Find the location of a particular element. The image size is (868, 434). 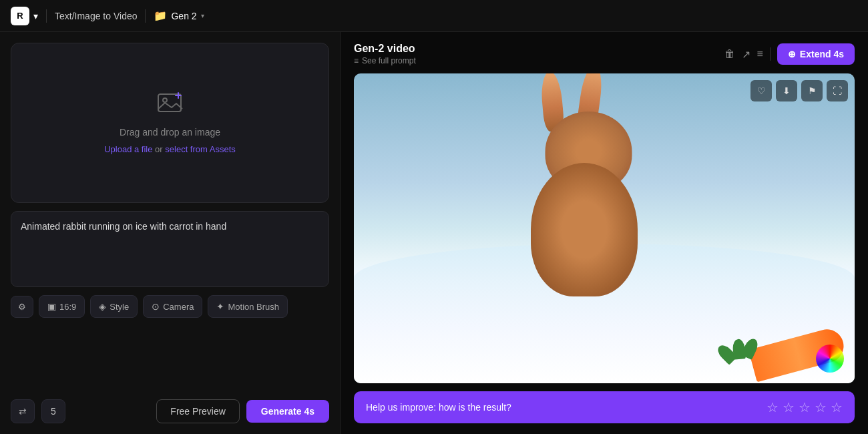

style-label: Style is located at coordinates (119, 307).